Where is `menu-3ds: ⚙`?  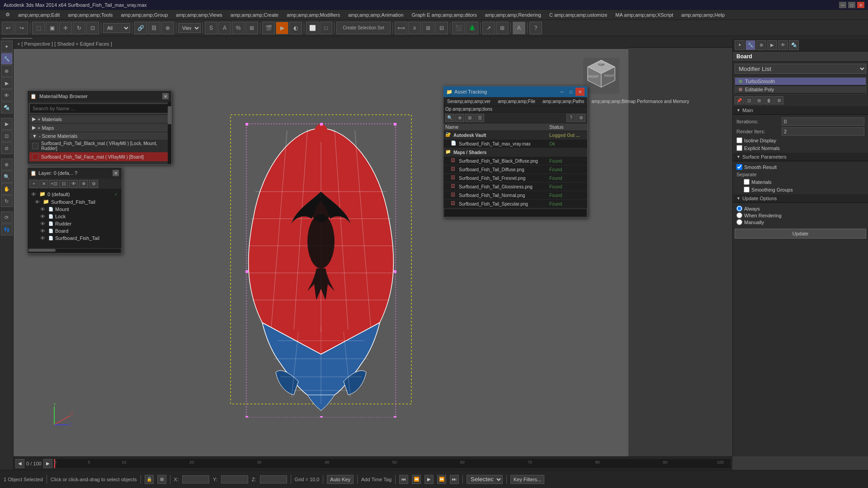 menu-3ds: ⚙ is located at coordinates (8, 14).